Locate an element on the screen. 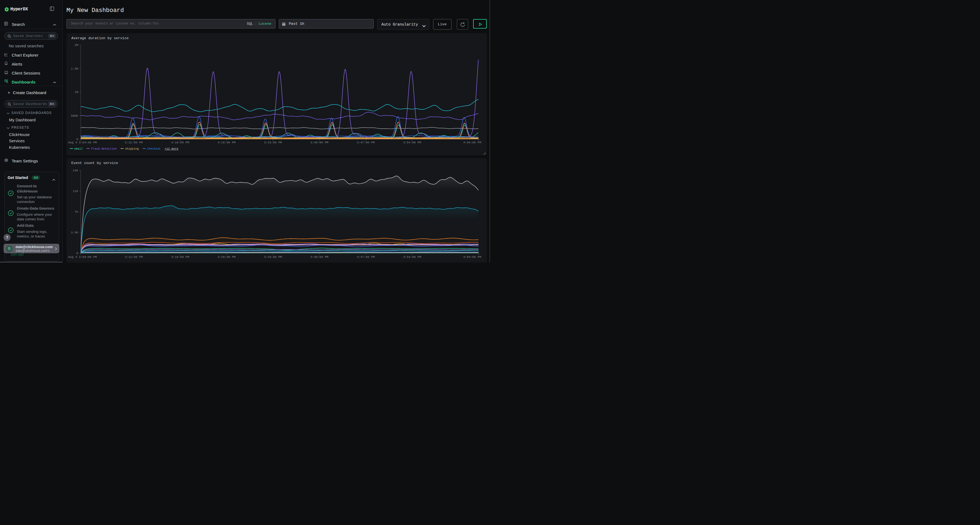 This screenshot has width=980, height=525. svg-text: 3.5K is located at coordinates (75, 233).